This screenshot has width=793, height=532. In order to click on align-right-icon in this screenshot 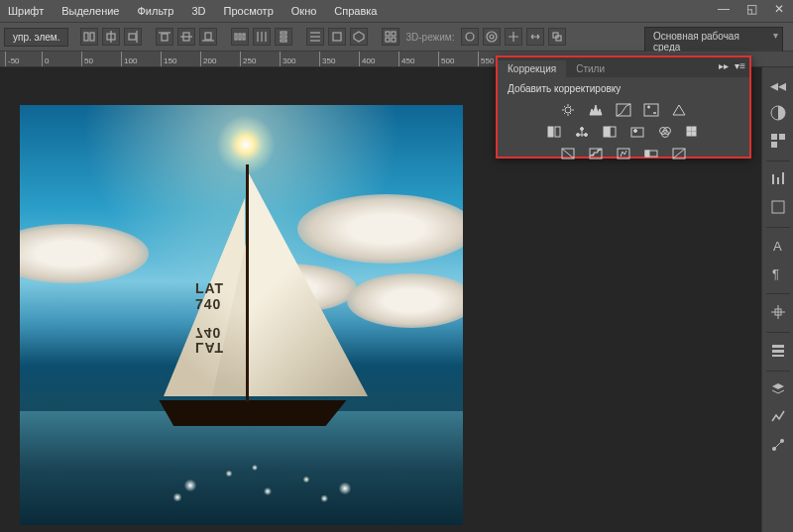, I will do `click(133, 37)`.